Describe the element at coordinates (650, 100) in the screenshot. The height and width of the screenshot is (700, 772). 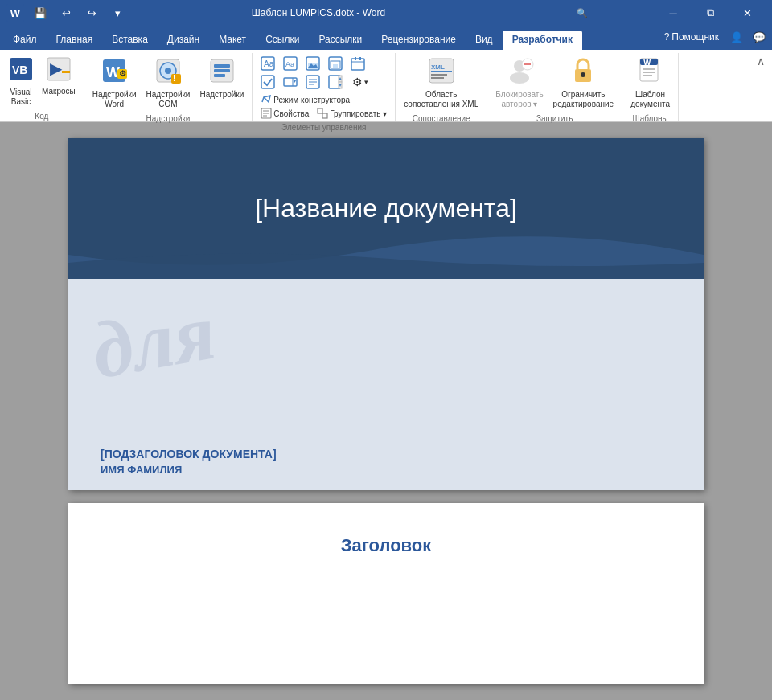
I see `doc-template-label: Шаблондокумента` at that location.